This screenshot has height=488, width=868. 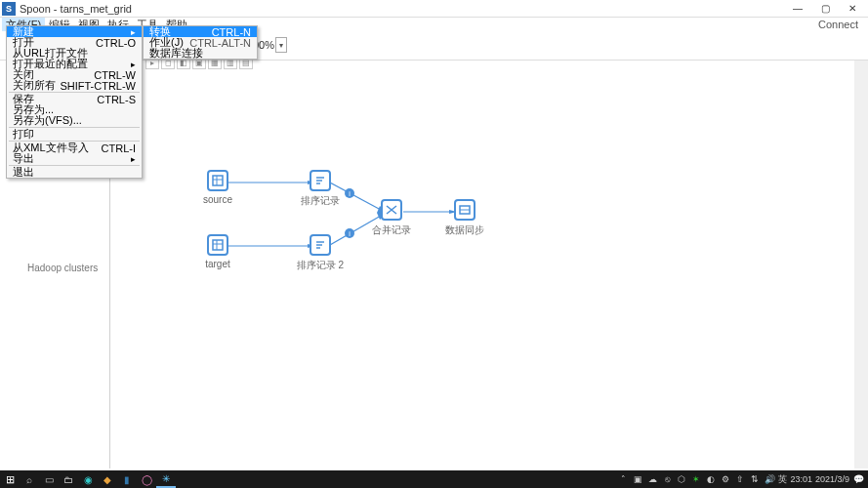 I want to click on app-icon: ◆, so click(x=107, y=479).